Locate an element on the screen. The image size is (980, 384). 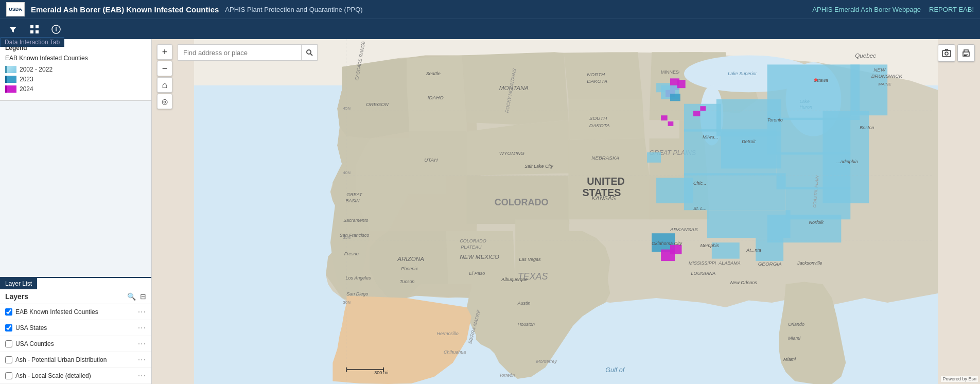
layers-search-button: 🔍 is located at coordinates (132, 296).